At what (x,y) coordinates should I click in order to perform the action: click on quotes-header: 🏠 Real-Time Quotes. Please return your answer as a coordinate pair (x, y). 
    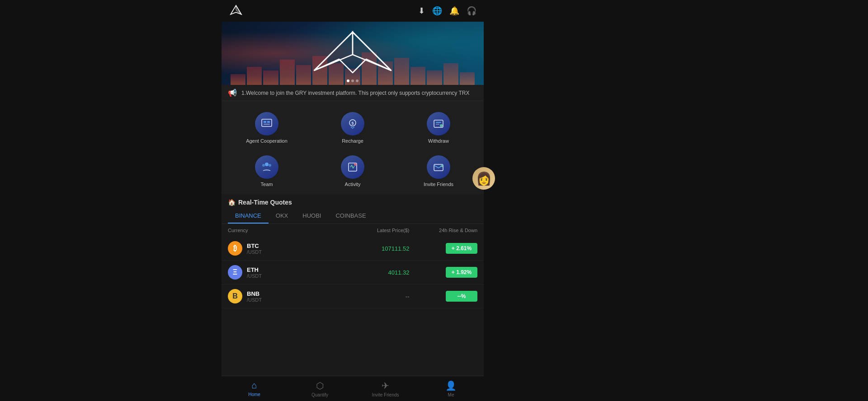
    Looking at the image, I should click on (353, 201).